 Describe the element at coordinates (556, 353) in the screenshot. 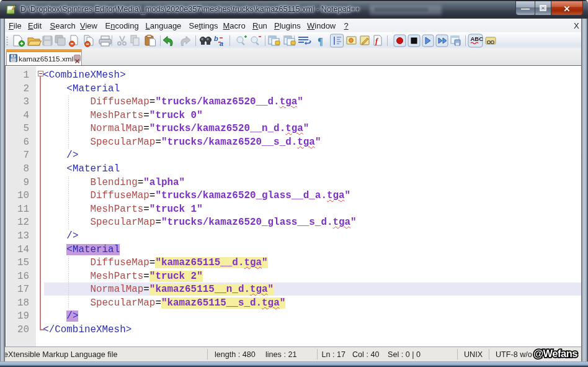

I see `svg-text: @Wefans` at that location.